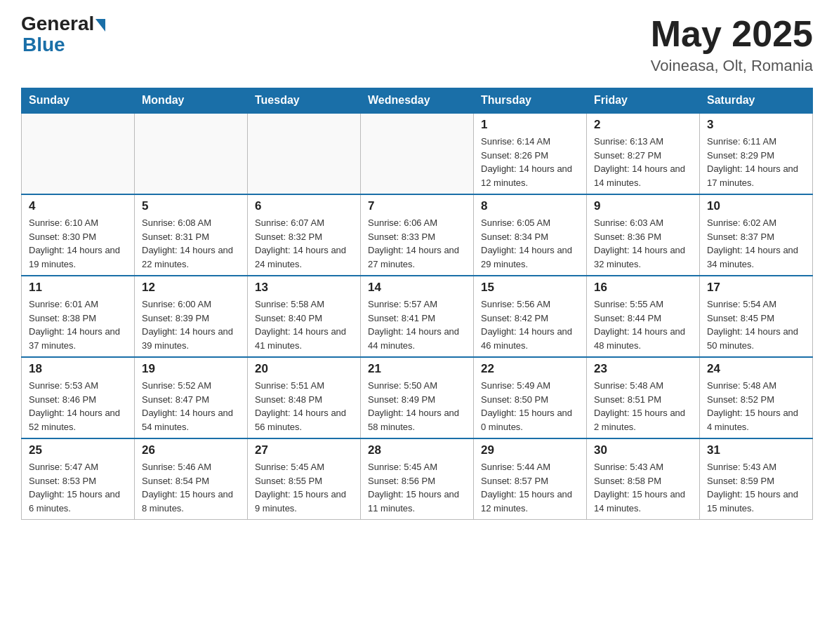  What do you see at coordinates (78, 206) in the screenshot?
I see `day-number: 4` at bounding box center [78, 206].